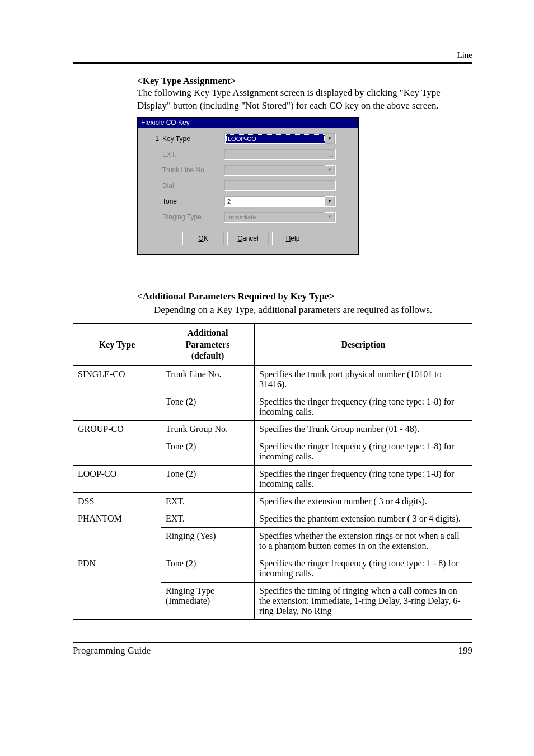 Image resolution: width=534 pixels, height=756 pixels. I want to click on table-row: DSS EXT. Specifies the extension number …, so click(273, 501).